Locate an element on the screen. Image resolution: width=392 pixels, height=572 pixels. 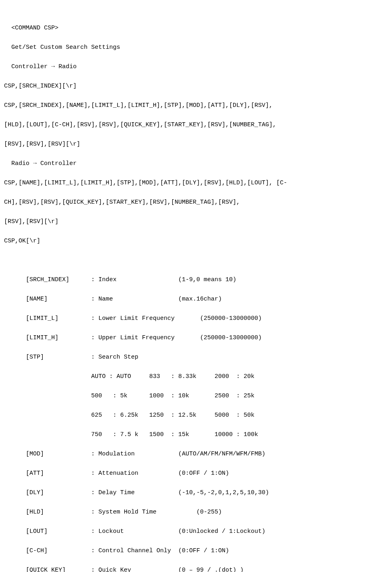
param-name: [NAME] : Name (max.16char) is located at coordinates (196, 299).